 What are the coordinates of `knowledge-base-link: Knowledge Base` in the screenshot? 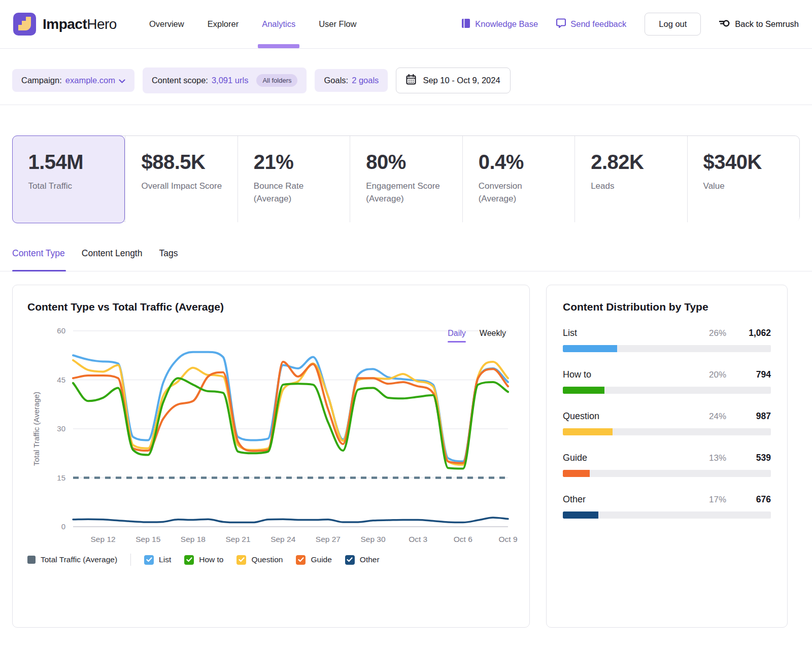 It's located at (499, 24).